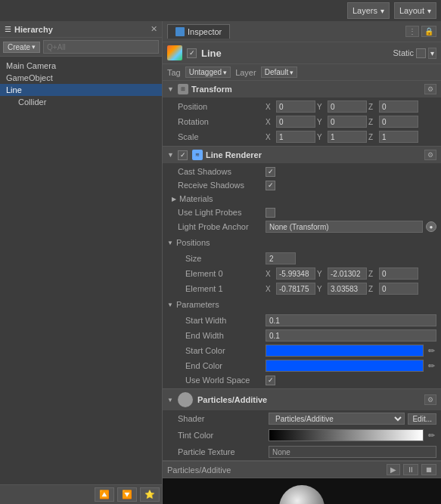 Image resolution: width=441 pixels, height=504 pixels. Describe the element at coordinates (393, 470) in the screenshot. I see `preview-play-button: ▶` at that location.